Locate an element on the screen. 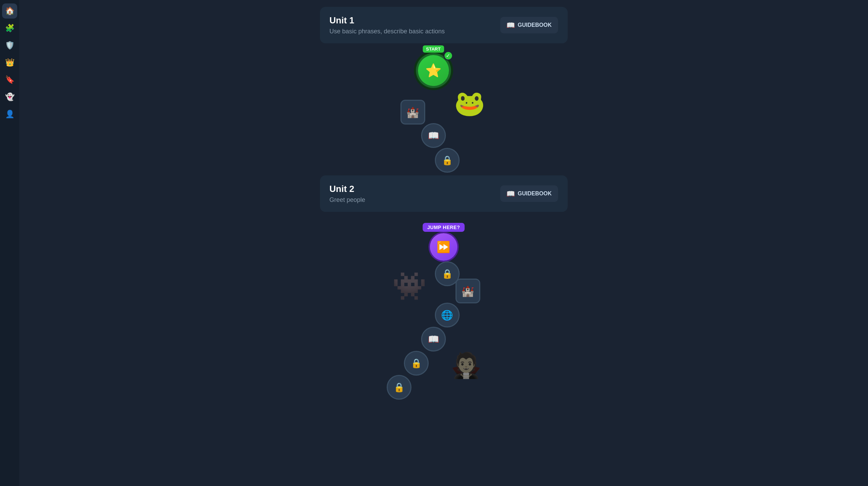 This screenshot has height=486, width=868. unit1-card: Unit 1 Use basic phrases, describe basic… is located at coordinates (444, 25).